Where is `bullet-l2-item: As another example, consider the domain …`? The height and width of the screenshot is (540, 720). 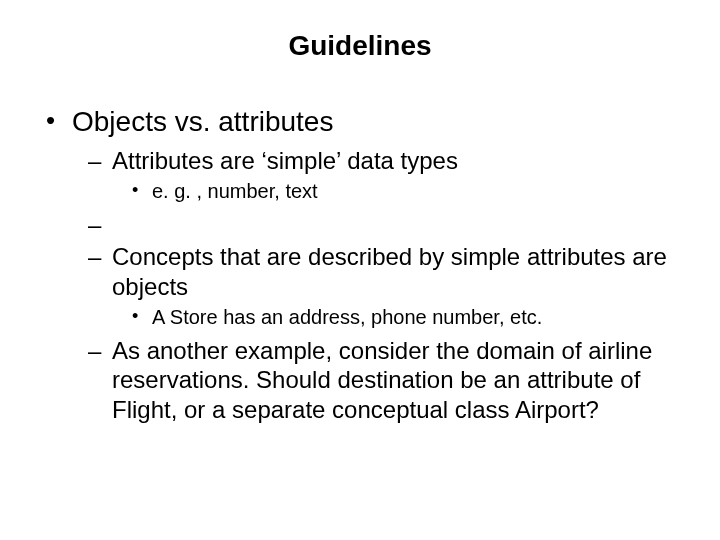 bullet-l2-item: As another example, consider the domain … is located at coordinates (388, 380).